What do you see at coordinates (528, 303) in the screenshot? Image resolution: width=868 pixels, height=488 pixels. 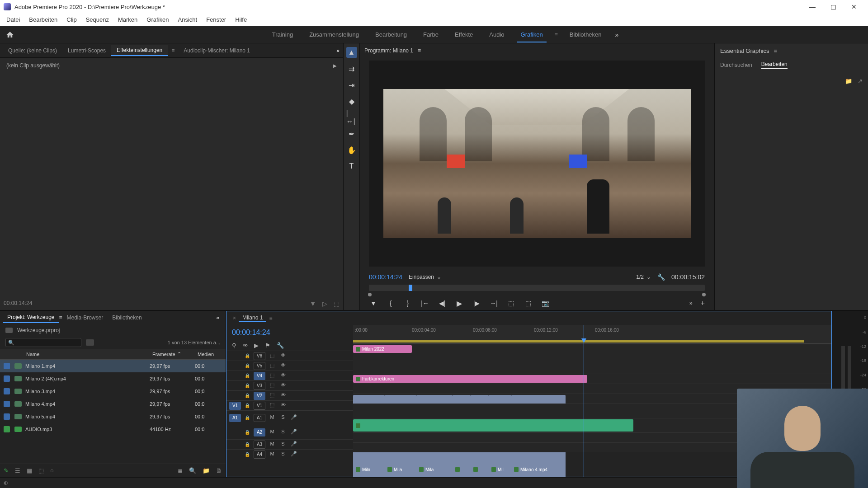 I see `extract-icon: ⬚` at bounding box center [528, 303].